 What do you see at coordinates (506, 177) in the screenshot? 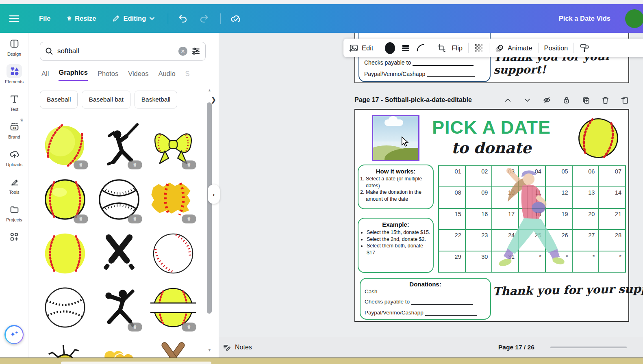
I see `calendar-cell: 03` at bounding box center [506, 177].